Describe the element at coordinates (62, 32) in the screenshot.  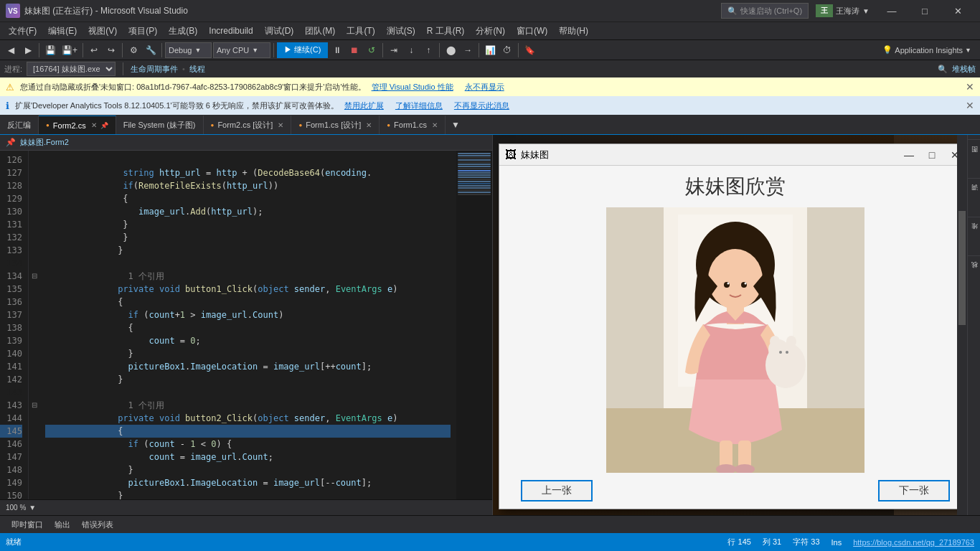
I see `menu-edit: 编辑(E)` at that location.